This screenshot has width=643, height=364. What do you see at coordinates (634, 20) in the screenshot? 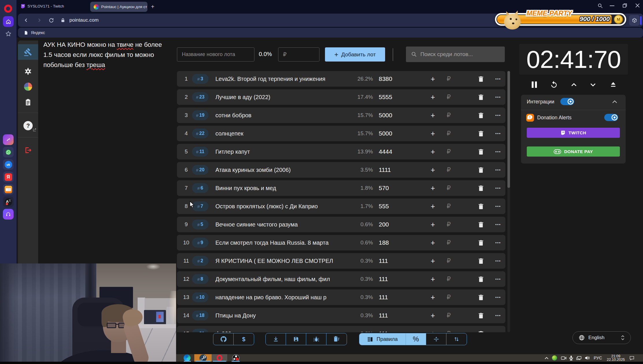
I see `extension-cube-icon` at bounding box center [634, 20].